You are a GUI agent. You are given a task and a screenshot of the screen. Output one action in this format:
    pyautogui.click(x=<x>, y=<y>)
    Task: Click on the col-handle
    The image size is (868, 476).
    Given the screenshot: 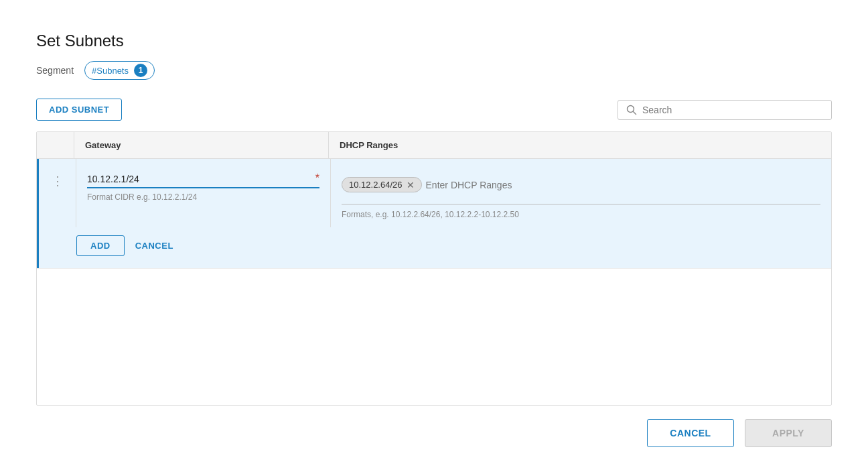 What is the action you would take?
    pyautogui.click(x=56, y=145)
    